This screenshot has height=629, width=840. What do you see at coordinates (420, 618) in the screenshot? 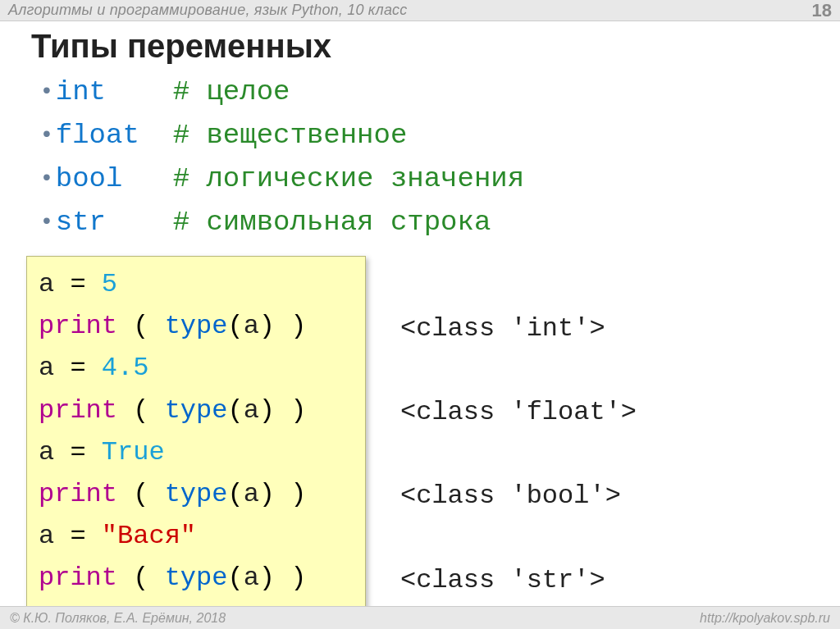
I see `footer: © К.Ю. Поляков, Е.А. Ерёмин, 2018 http:/…` at bounding box center [420, 618].